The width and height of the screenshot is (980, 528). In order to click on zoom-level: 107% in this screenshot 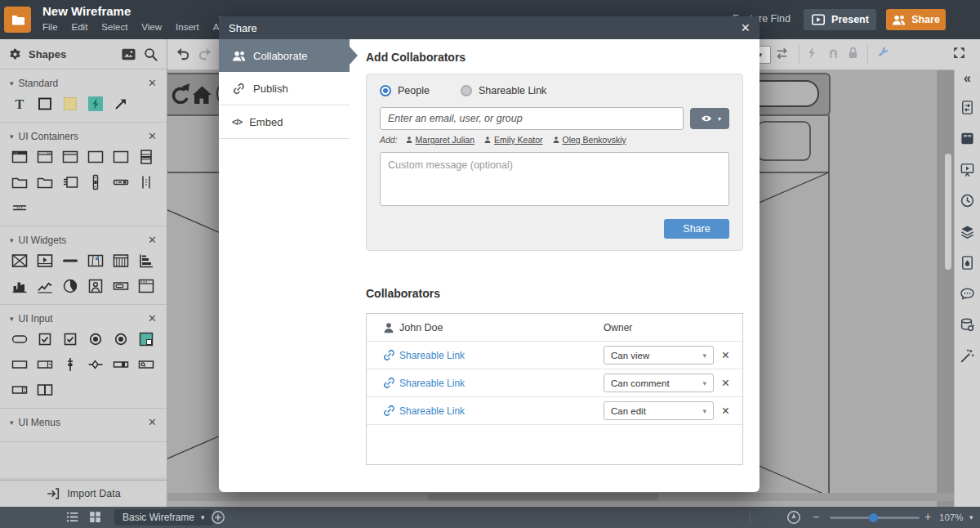, I will do `click(951, 517)`.